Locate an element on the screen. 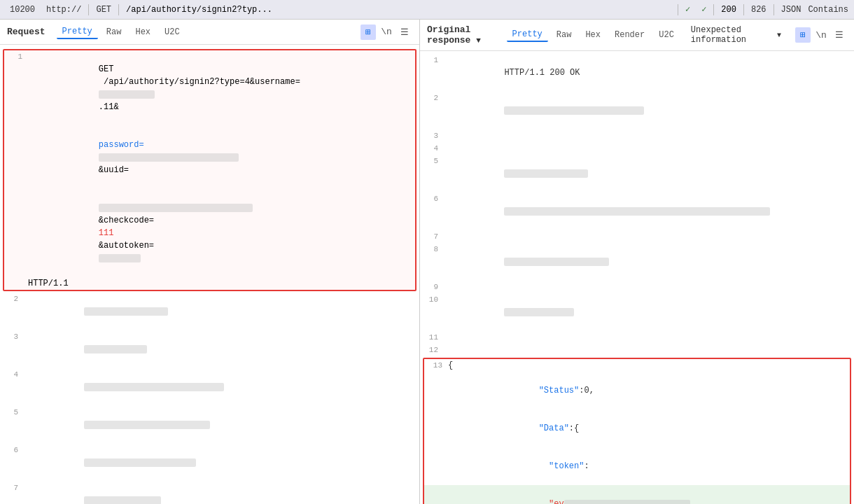 Image resolution: width=854 pixels, height=504 pixels. request-line-7: 7 is located at coordinates (210, 493).